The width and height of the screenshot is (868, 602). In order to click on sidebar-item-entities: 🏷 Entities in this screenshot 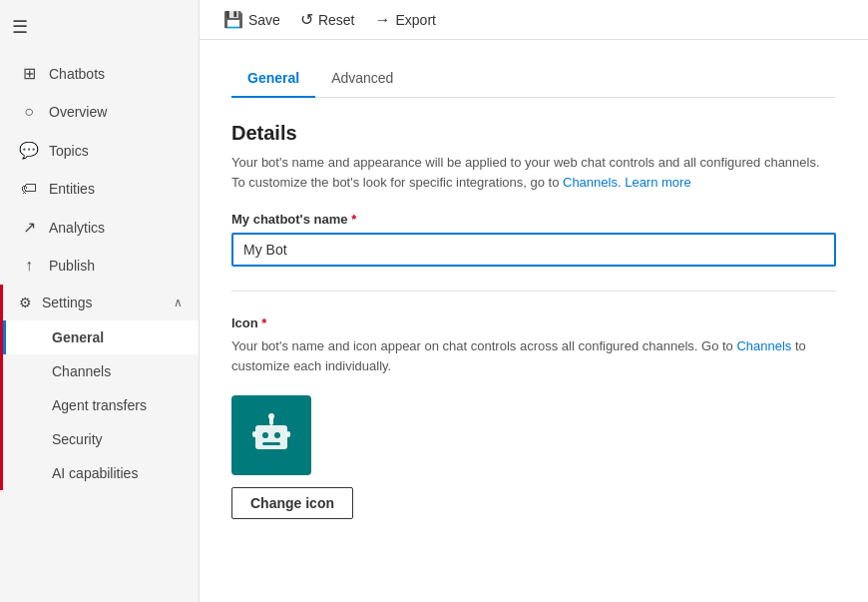, I will do `click(100, 189)`.